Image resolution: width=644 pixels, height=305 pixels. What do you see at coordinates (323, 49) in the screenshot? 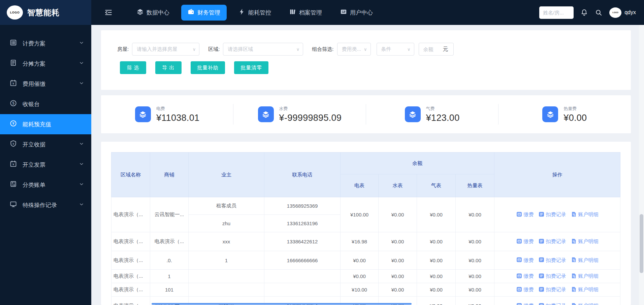
I see `combo-filter-label: 组合筛选:` at bounding box center [323, 49].